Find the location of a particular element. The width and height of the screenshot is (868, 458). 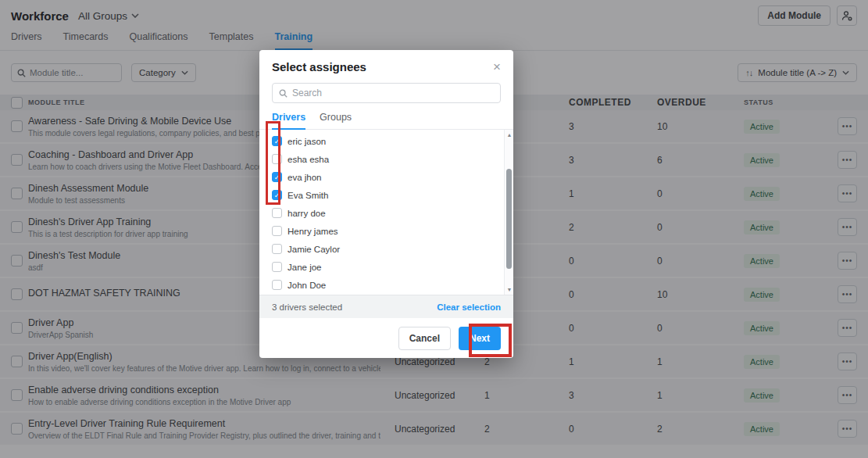

scrollbar: ▲ ▼ is located at coordinates (509, 213).